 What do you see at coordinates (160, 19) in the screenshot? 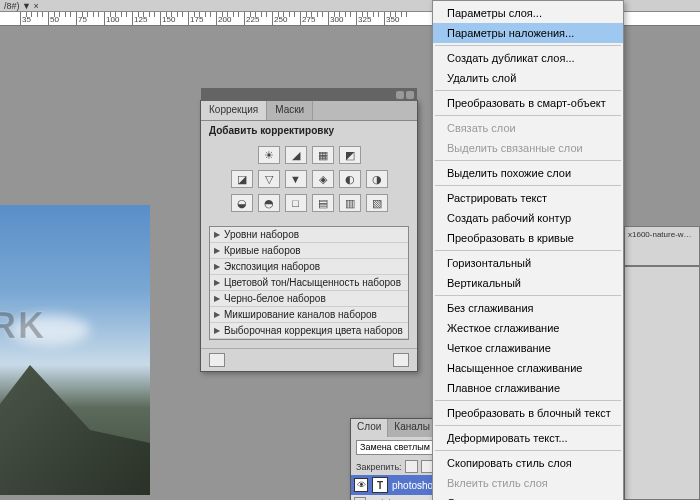
I see `ruler-tick: 150` at bounding box center [160, 19].